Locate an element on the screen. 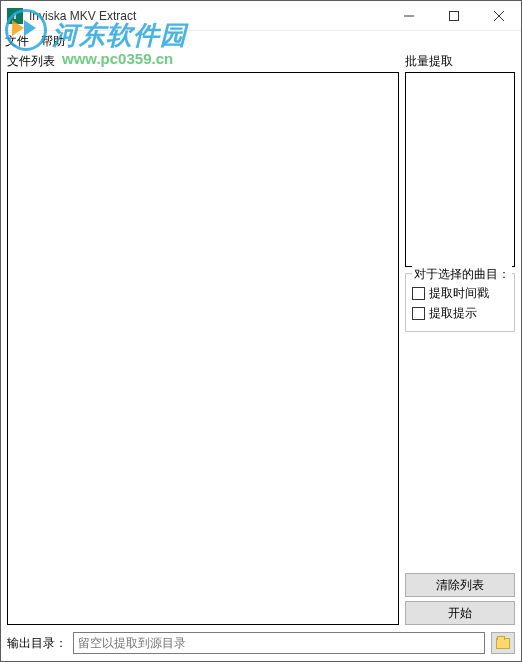 This screenshot has height=662, width=522. clear-list-button: 清除列表 is located at coordinates (460, 585).